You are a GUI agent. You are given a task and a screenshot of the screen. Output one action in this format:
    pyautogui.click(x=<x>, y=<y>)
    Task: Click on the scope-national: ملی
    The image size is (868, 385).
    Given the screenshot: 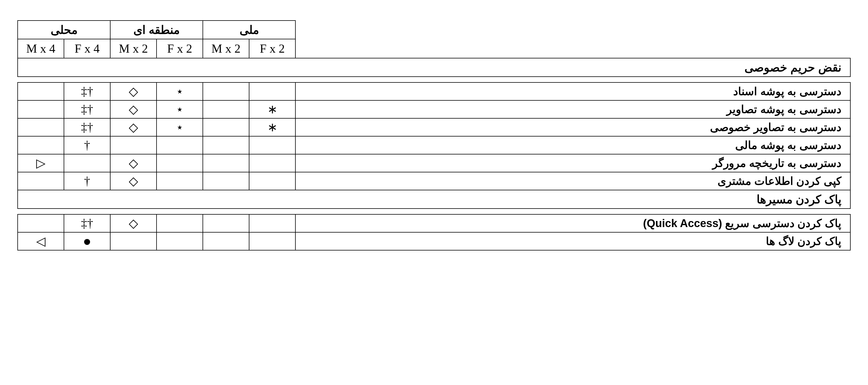 What is the action you would take?
    pyautogui.click(x=249, y=30)
    